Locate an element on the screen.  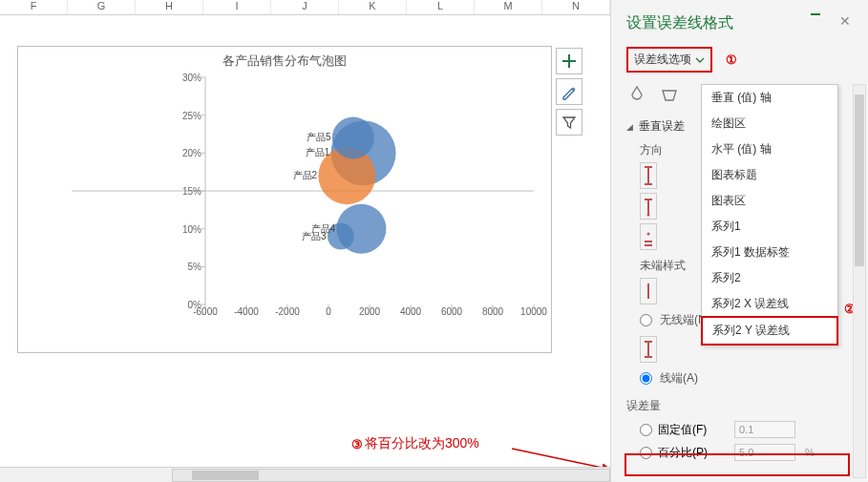
fixed-value-input is located at coordinates (765, 430).